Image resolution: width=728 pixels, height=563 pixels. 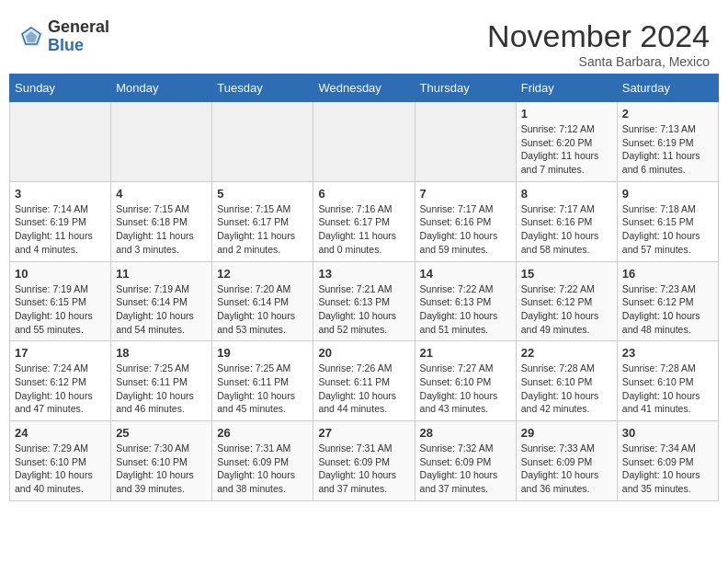 What do you see at coordinates (364, 302) in the screenshot?
I see `week-row-3: 10Sunrise: 7:19 AM Sunset: 6:15 PM Dayli…` at bounding box center [364, 302].